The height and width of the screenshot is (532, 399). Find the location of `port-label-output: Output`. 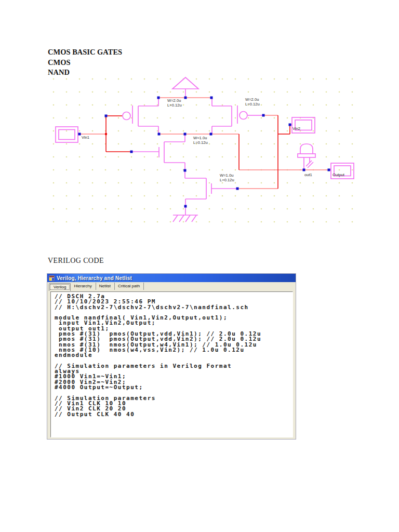

port-label-output: Output is located at coordinates (339, 175).